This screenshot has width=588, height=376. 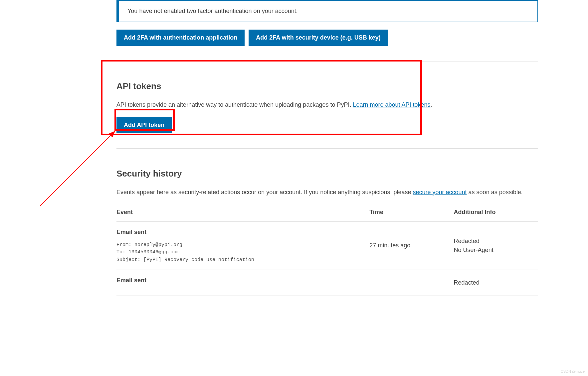 What do you see at coordinates (327, 174) in the screenshot?
I see `security-history-heading: Security history` at bounding box center [327, 174].